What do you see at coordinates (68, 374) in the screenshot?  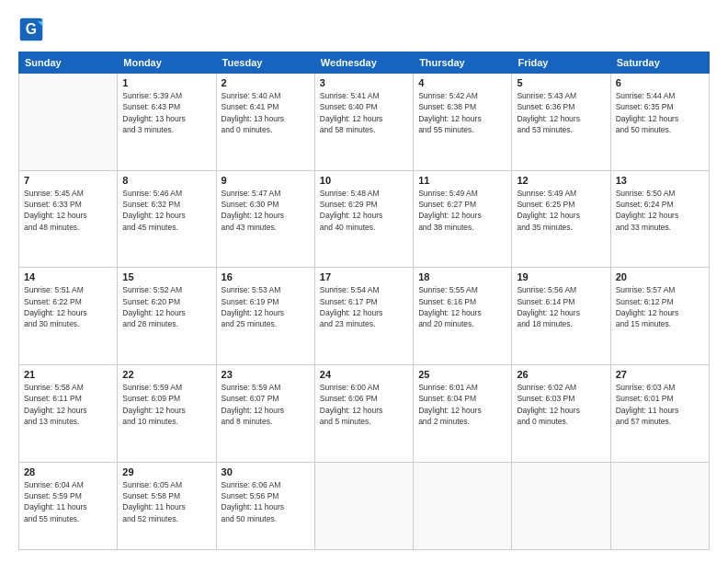 I see `day-number: 21` at bounding box center [68, 374].